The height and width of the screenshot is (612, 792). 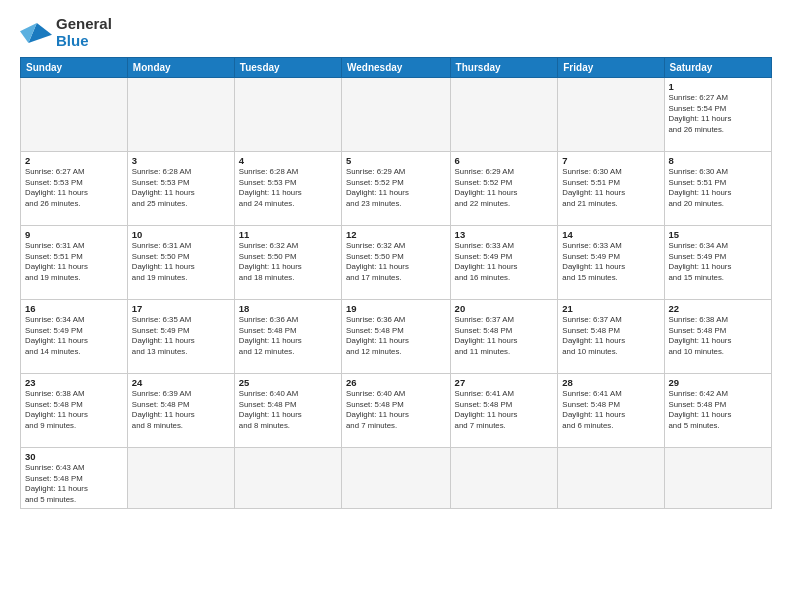 What do you see at coordinates (396, 382) in the screenshot?
I see `day-number: 26` at bounding box center [396, 382].